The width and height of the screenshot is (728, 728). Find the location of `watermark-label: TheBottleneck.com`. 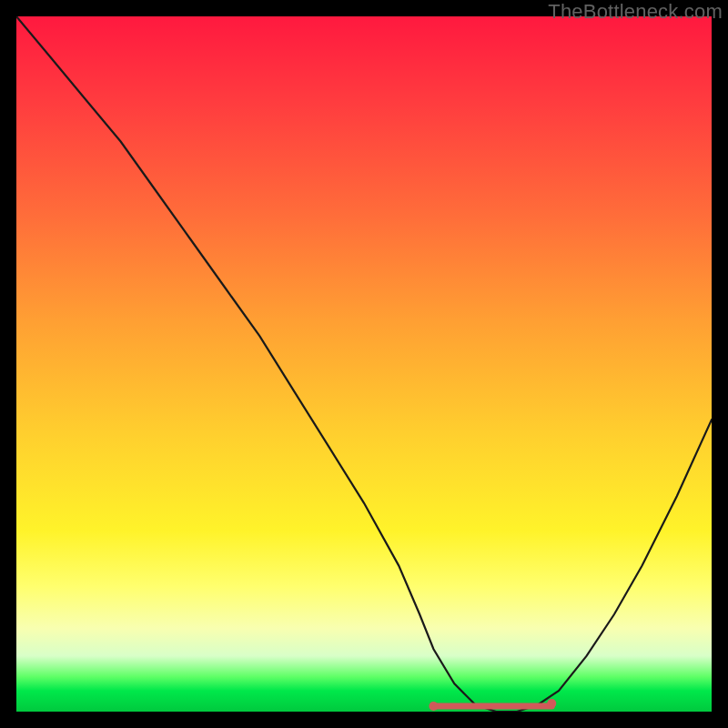

watermark-label: TheBottleneck.com is located at coordinates (635, 12).